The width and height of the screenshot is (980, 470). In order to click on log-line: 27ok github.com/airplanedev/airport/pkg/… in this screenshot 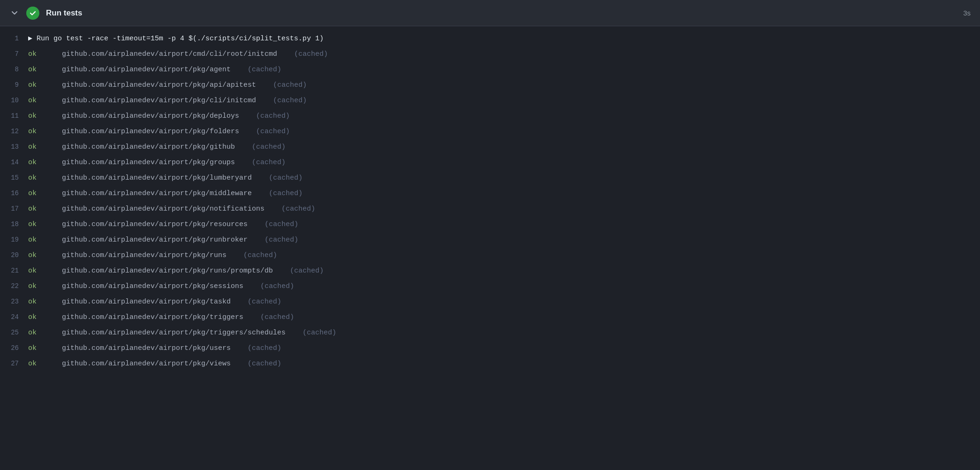, I will do `click(490, 364)`.